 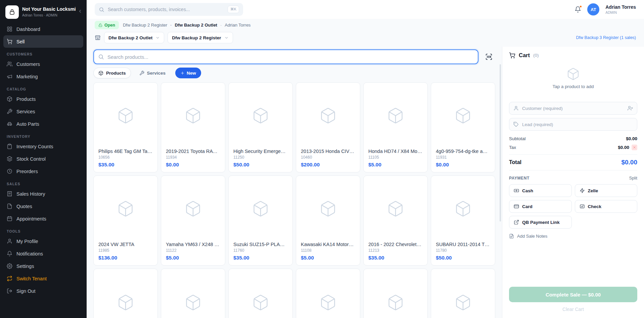 I want to click on tax-remove-button, so click(x=635, y=147).